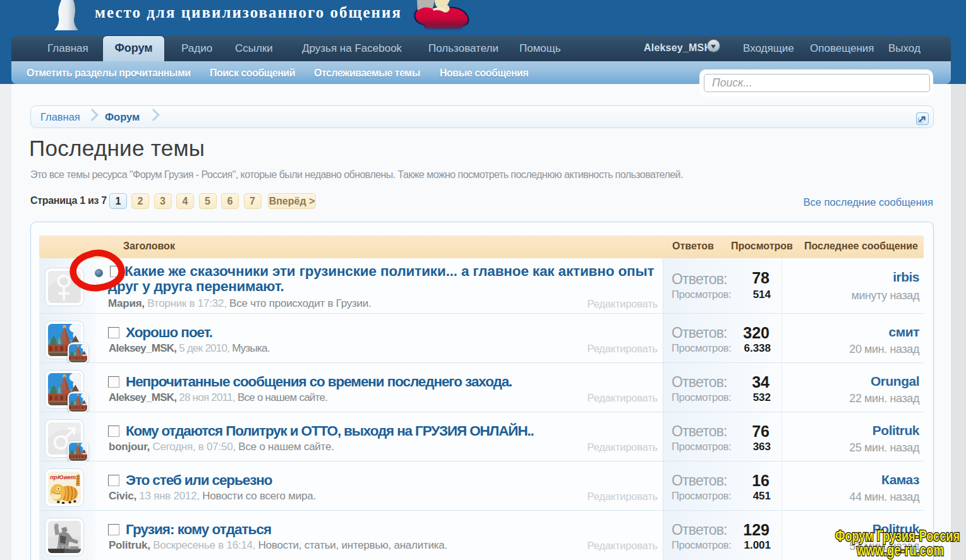 The width and height of the screenshot is (966, 560). What do you see at coordinates (900, 550) in the screenshot?
I see `svg-text: www.ge-ru.com` at bounding box center [900, 550].